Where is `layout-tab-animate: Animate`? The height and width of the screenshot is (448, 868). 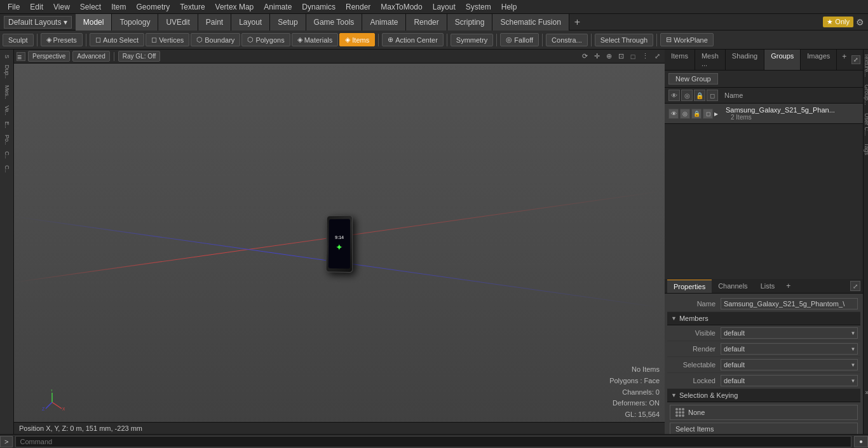 layout-tab-animate: Animate is located at coordinates (384, 22).